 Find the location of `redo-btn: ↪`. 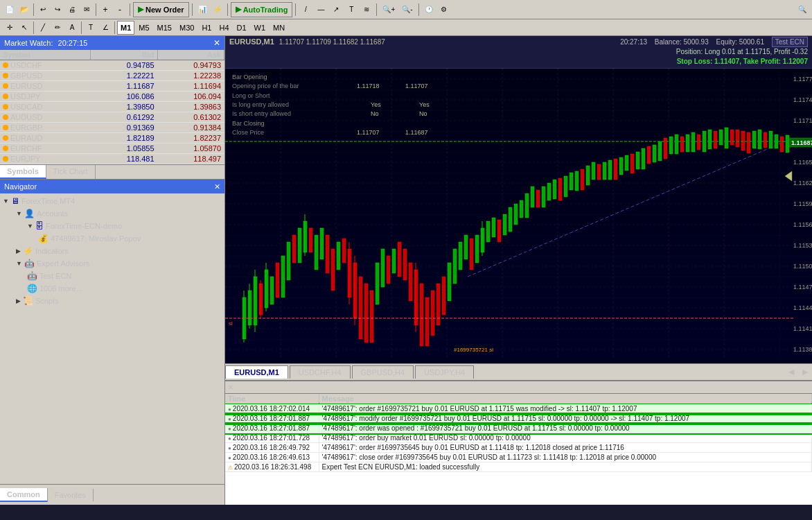

redo-btn: ↪ is located at coordinates (58, 10).